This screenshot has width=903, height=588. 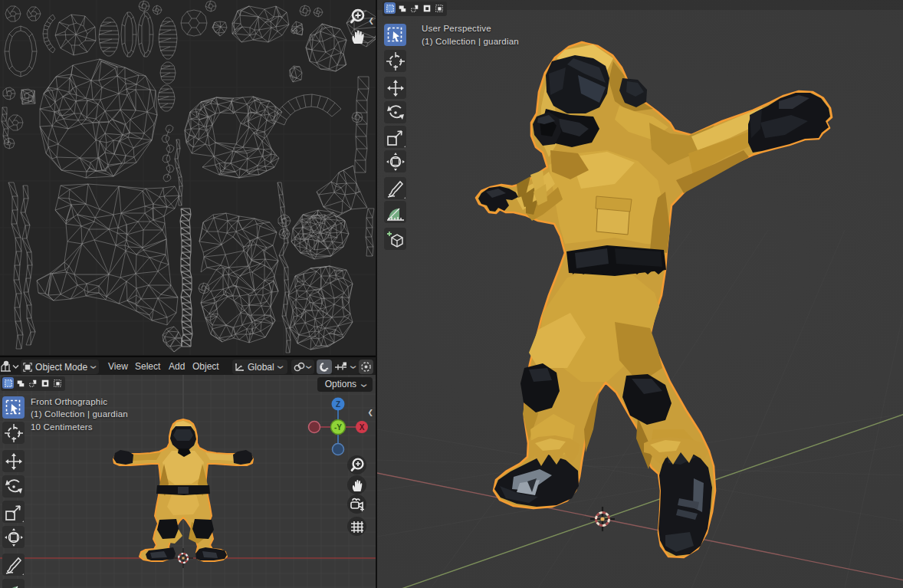 What do you see at coordinates (338, 428) in the screenshot?
I see `svg-text: -Y` at bounding box center [338, 428].